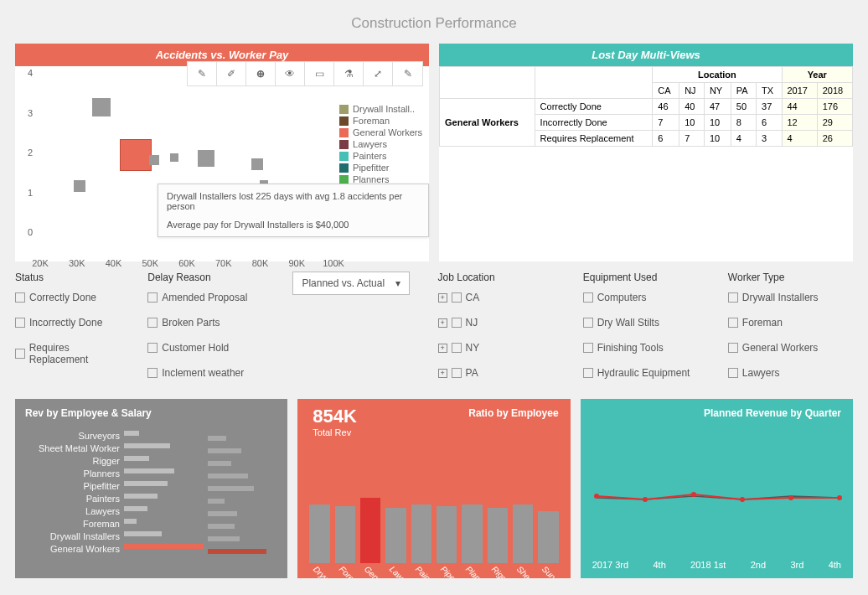 The image size is (868, 595). I want to click on expand-icon: ⤢, so click(379, 74).